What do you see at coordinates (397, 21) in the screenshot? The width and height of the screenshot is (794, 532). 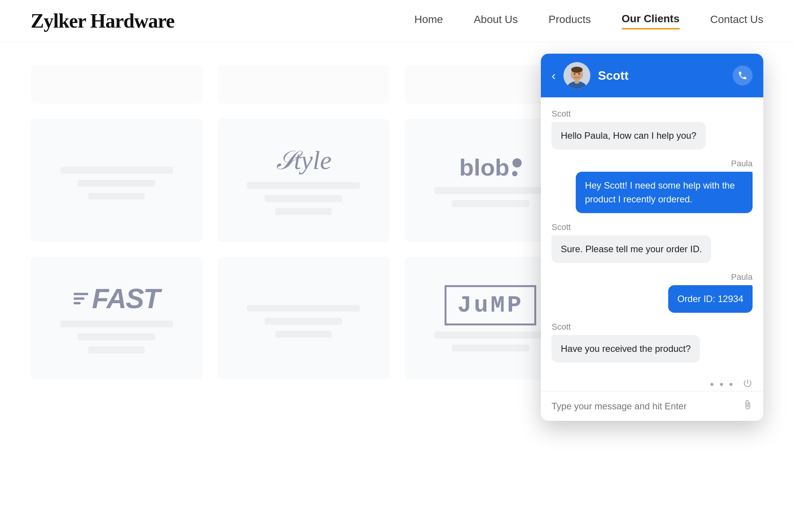 I see `navbar: Zylker Hardware Home About Us Products O…` at bounding box center [397, 21].